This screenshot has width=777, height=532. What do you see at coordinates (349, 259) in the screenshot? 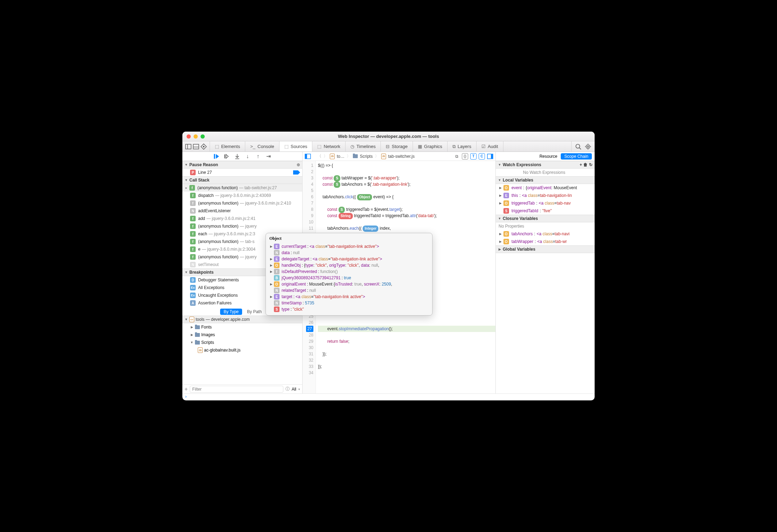
I see `popover-property: ▶EdelegateTarget: <a class="tab-navigati…` at bounding box center [349, 259].